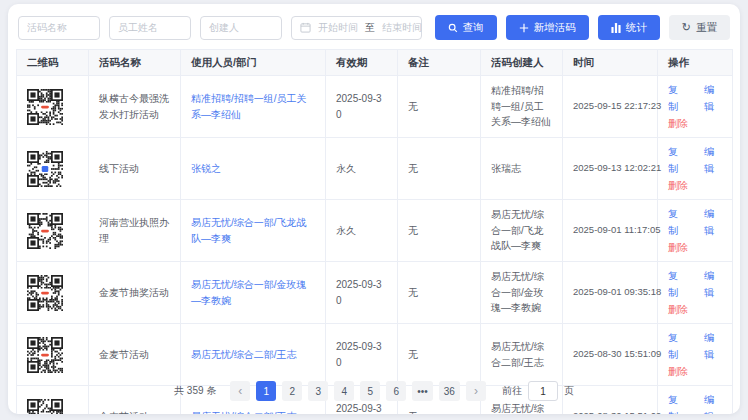 This screenshot has height=420, width=748. Describe the element at coordinates (466, 28) in the screenshot. I see `search-button: 查询` at that location.